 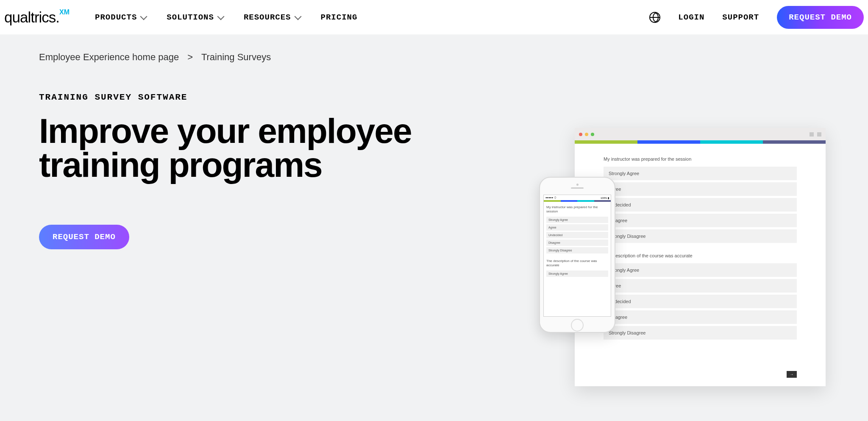 What do you see at coordinates (37, 17) in the screenshot?
I see `logo: qualtrics. XM` at bounding box center [37, 17].